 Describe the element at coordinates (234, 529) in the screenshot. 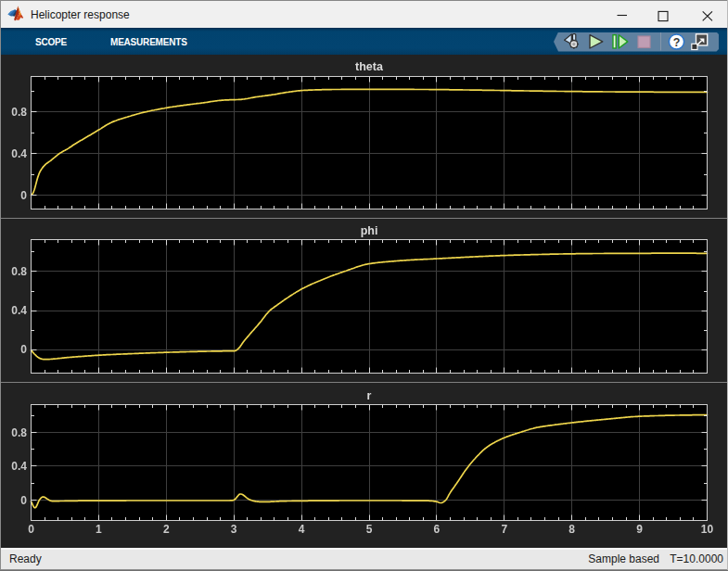

I see `svg-text: 3` at that location.